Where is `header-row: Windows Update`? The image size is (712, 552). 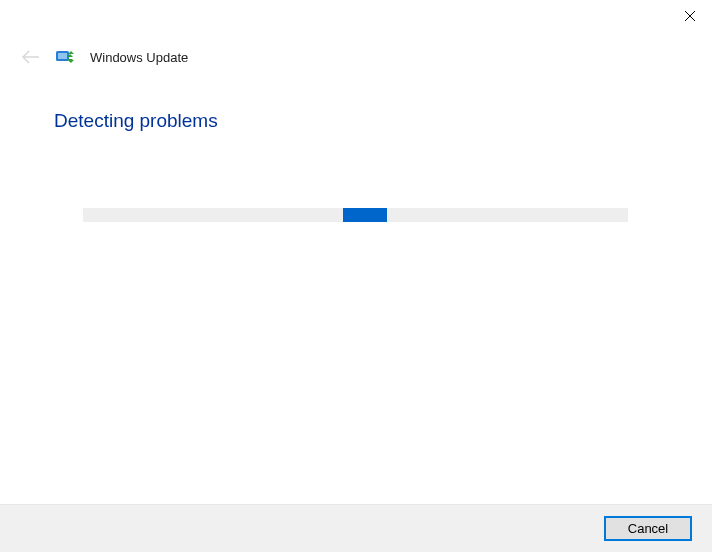 header-row: Windows Update is located at coordinates (104, 57).